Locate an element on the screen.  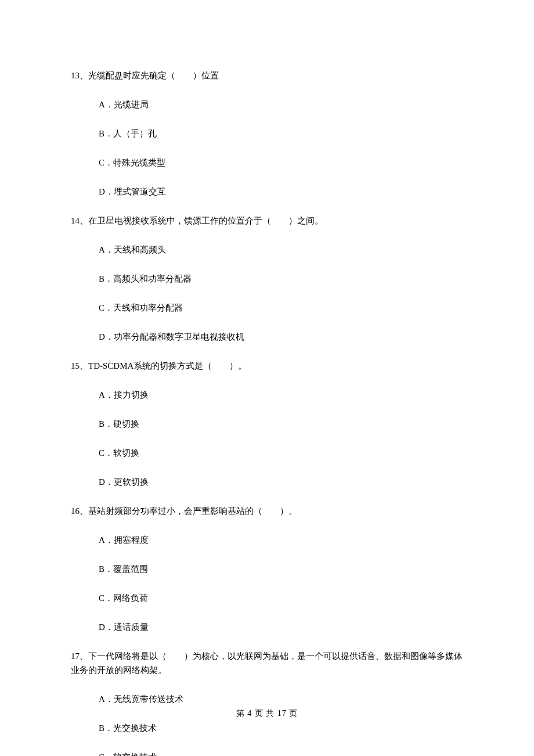
option-a: A．无线宽带传送技术 is located at coordinates (268, 699).